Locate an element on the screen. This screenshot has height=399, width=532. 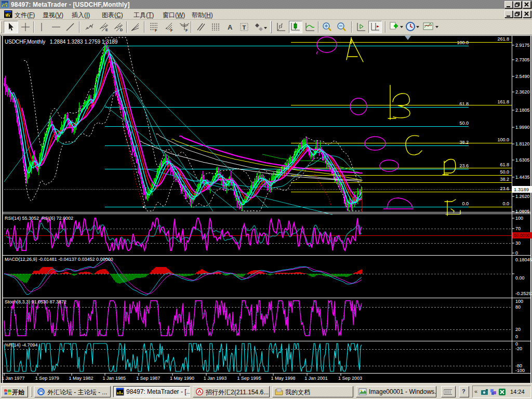
svg-text: 70 is located at coordinates (518, 229).